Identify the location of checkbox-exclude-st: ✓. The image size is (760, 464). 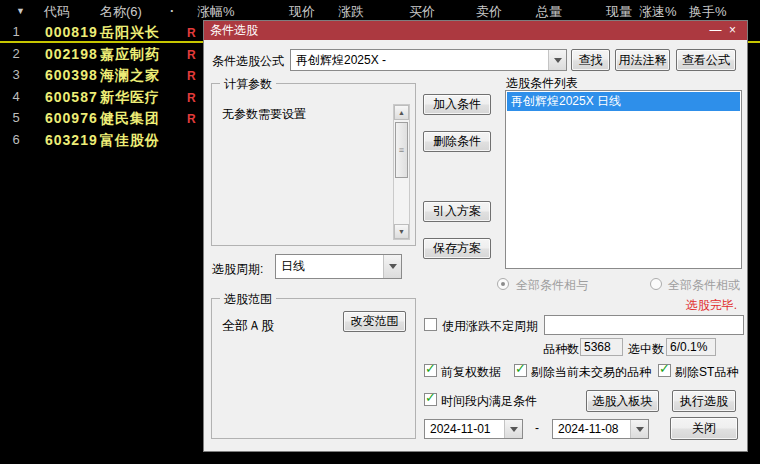
(664, 370).